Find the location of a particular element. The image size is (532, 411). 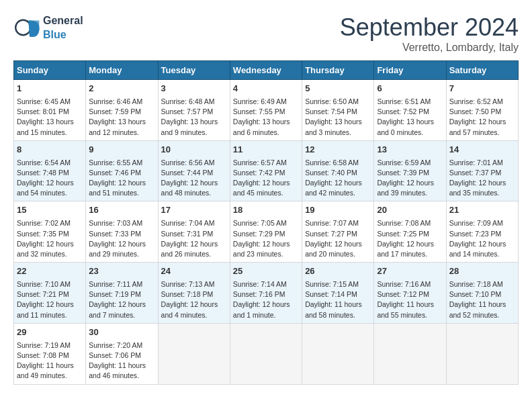

day-info-line: Sunset: 7:42 PM is located at coordinates (266, 173).